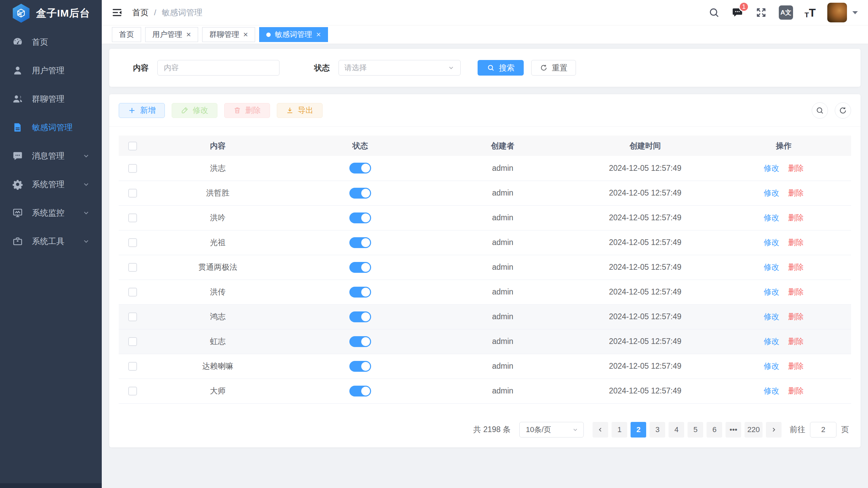 This screenshot has width=868, height=488. Describe the element at coordinates (810, 13) in the screenshot. I see `font-size-icon: TT` at that location.